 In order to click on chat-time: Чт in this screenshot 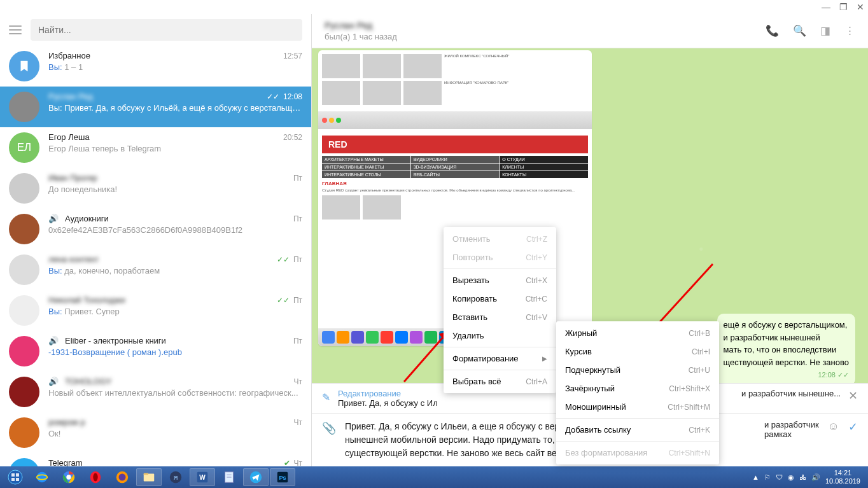, I will do `click(298, 463)`.